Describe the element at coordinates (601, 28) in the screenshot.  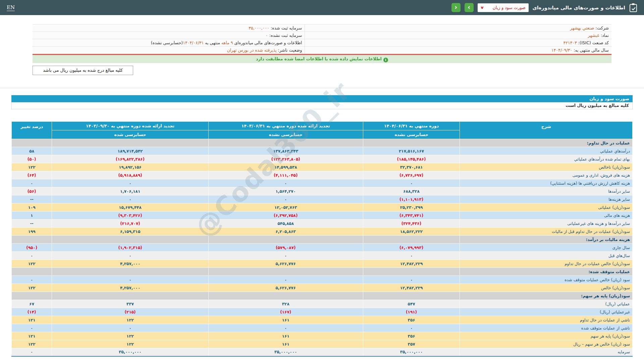
I see `info-label: شرکت:` at that location.